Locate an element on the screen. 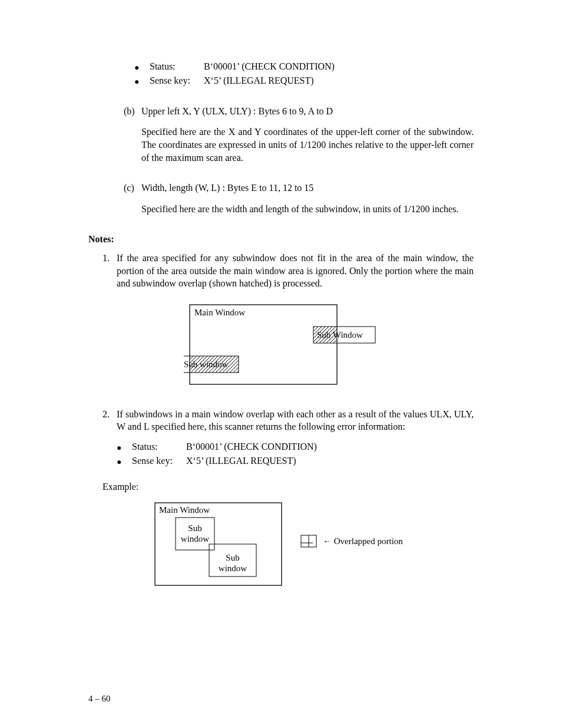 This screenshot has width=562, height=728. diagram-2-sub1: Sub window is located at coordinates (195, 534).